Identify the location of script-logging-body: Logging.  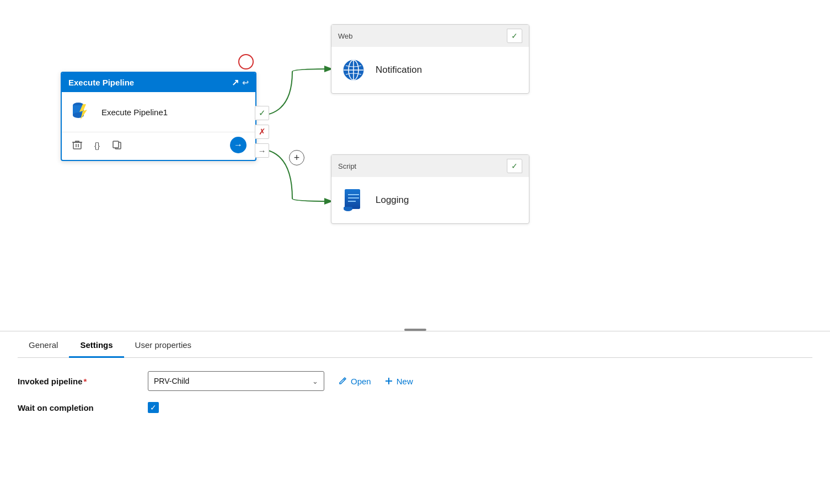
(430, 200).